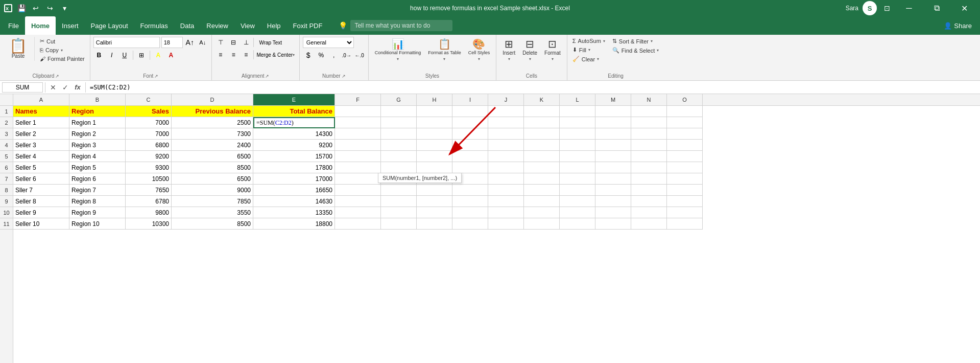 This screenshot has width=980, height=363. What do you see at coordinates (149, 179) in the screenshot?
I see `cell-c7: 10500` at bounding box center [149, 179].